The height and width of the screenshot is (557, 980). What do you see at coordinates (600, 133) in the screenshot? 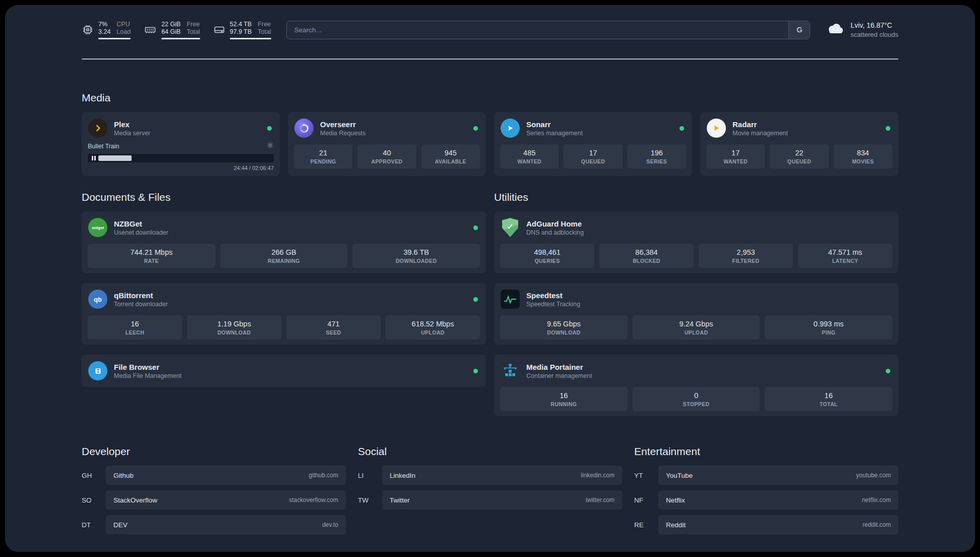
I see `service-description: Series management` at bounding box center [600, 133].